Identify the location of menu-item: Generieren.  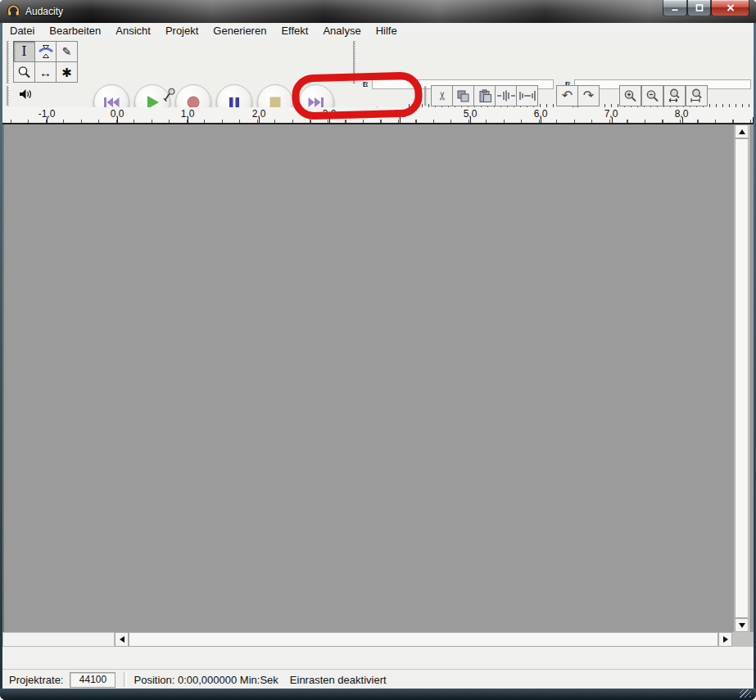
(239, 31).